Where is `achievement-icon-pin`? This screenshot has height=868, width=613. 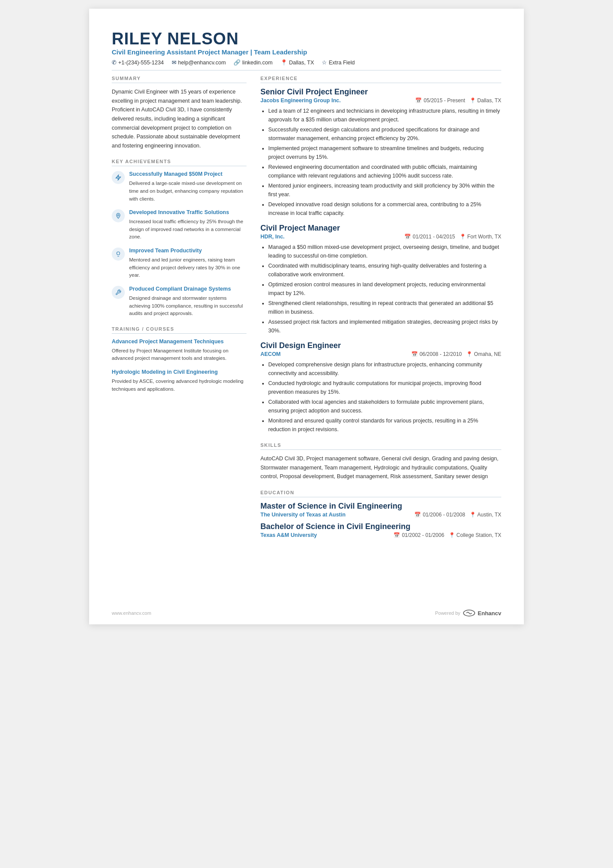
achievement-icon-pin is located at coordinates (118, 216).